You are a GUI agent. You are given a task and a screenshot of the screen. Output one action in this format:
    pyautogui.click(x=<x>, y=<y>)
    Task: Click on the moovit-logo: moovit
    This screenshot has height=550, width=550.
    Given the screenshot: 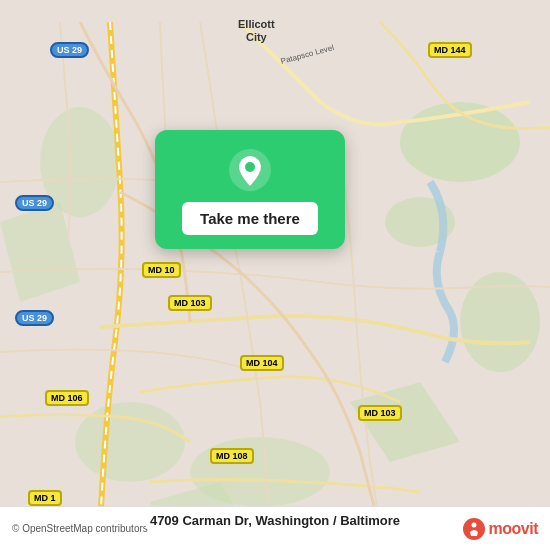 What is the action you would take?
    pyautogui.click(x=500, y=529)
    